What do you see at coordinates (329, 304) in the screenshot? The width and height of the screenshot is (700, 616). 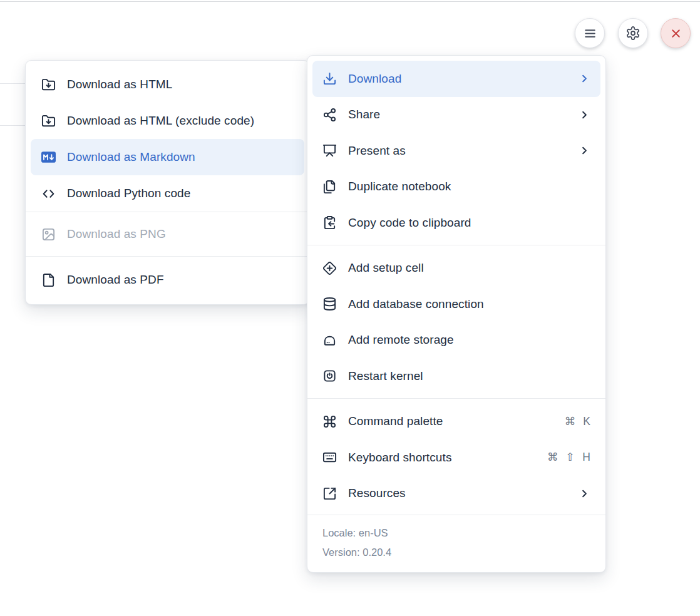 I see `database-icon` at bounding box center [329, 304].